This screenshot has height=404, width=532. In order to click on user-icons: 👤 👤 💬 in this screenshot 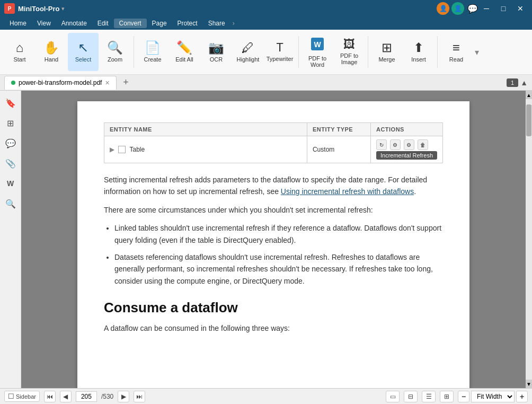, I will do `click(458, 8)`.